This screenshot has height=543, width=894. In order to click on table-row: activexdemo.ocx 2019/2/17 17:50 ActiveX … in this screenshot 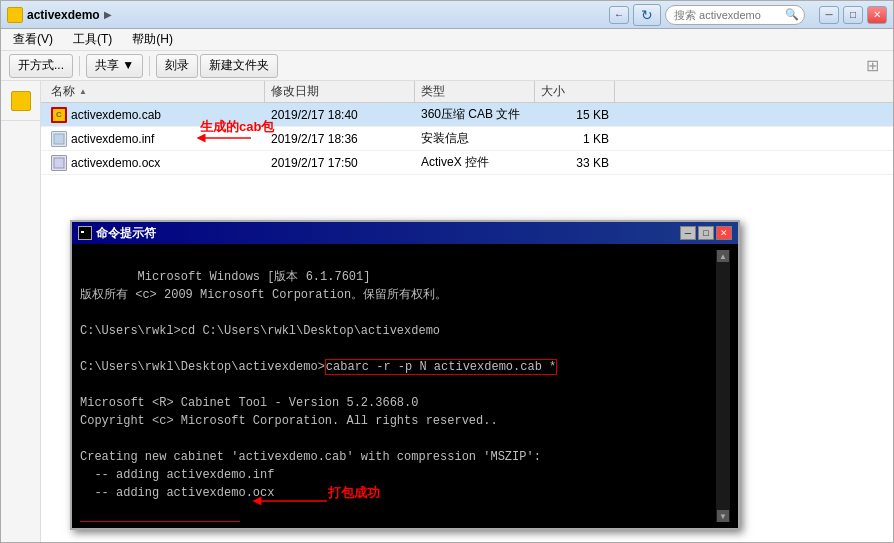, I will do `click(467, 163)`.